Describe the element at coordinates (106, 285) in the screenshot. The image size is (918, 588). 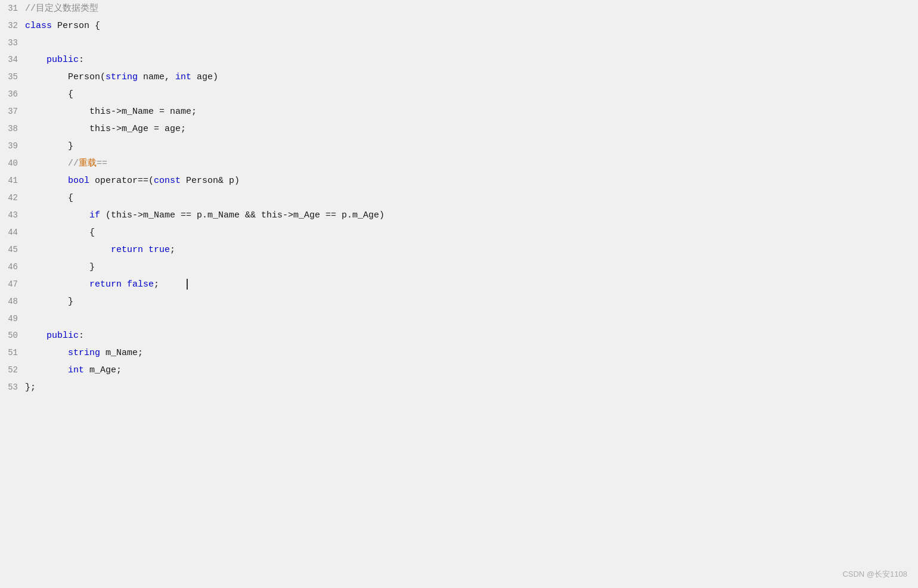
I see `line-content: return false;` at that location.